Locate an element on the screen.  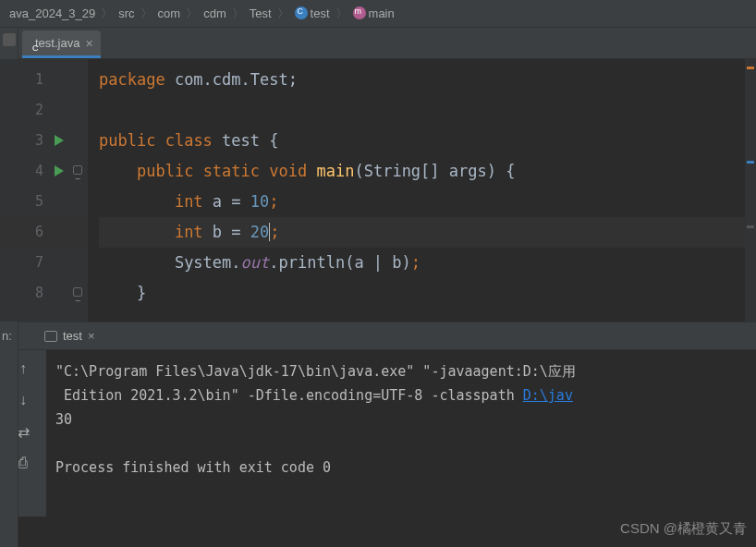
line-number: 3 is located at coordinates (44, 140).